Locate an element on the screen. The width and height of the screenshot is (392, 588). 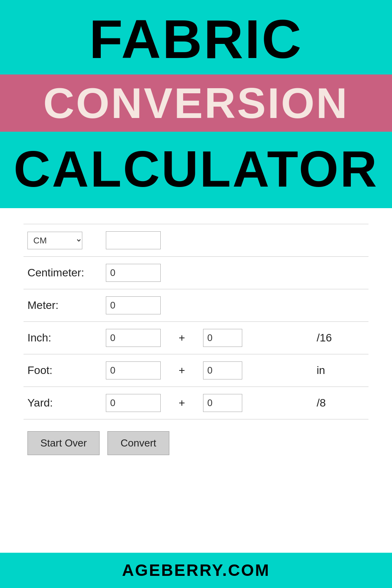
foot-input-cell is located at coordinates (133, 371).